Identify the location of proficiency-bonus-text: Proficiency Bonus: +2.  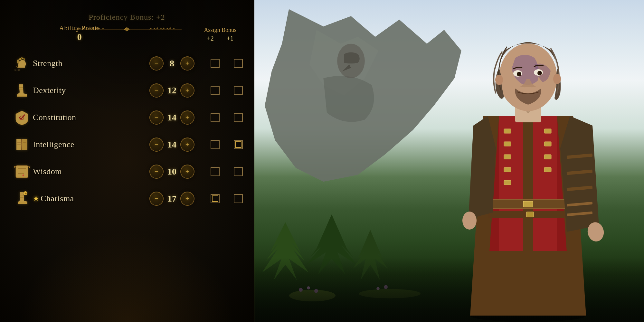
(127, 17).